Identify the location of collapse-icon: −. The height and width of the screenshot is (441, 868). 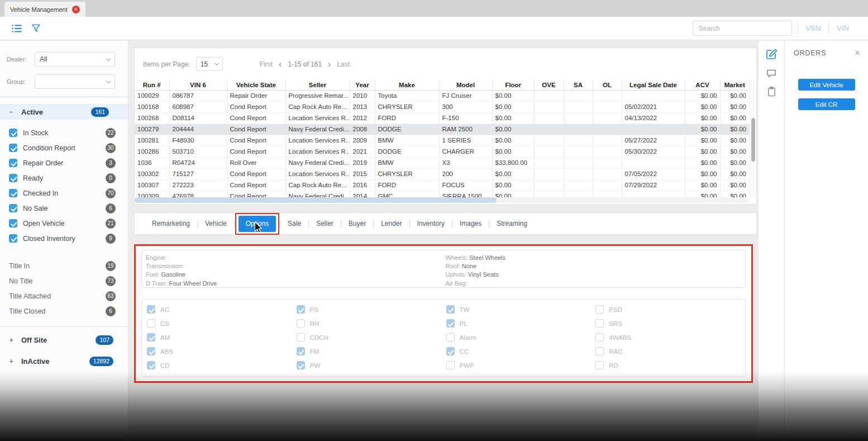
(13, 112).